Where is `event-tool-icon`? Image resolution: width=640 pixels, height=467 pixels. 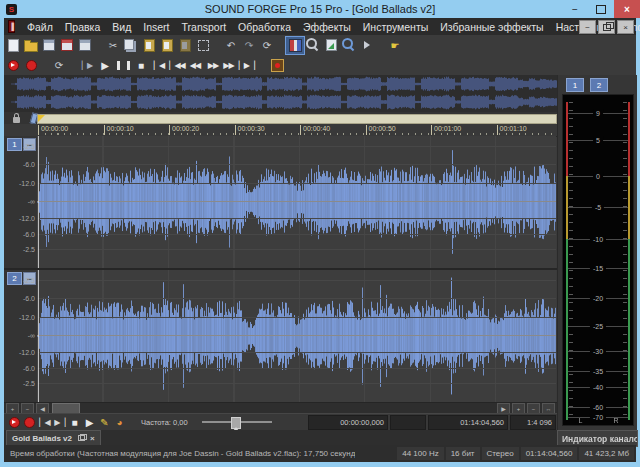 event-tool-icon is located at coordinates (331, 46).